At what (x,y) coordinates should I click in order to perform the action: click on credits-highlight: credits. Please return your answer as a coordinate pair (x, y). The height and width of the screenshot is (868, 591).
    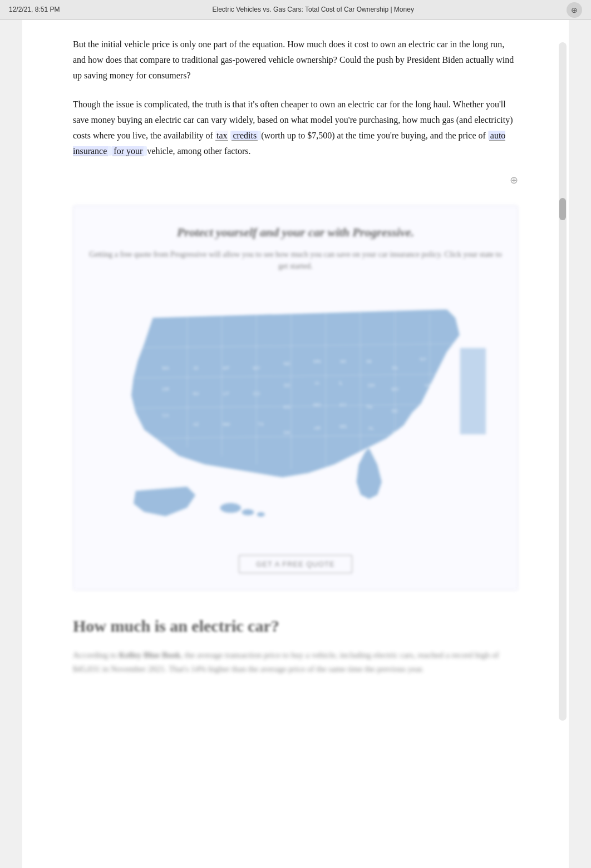
    Looking at the image, I should click on (246, 136).